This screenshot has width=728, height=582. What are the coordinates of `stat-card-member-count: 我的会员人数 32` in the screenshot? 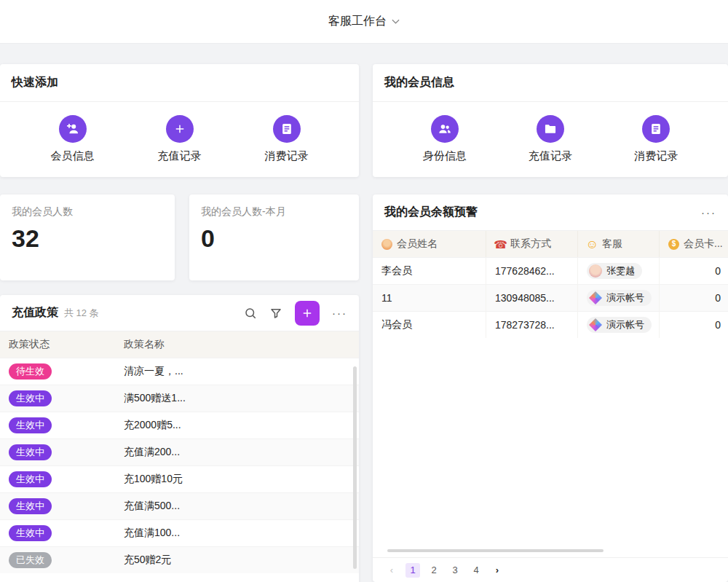 It's located at (87, 237).